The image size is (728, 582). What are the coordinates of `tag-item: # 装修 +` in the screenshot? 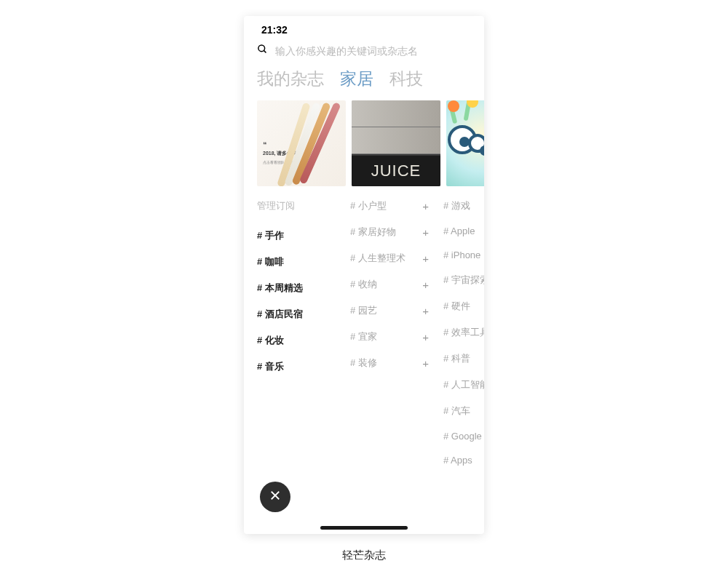 It's located at (397, 363).